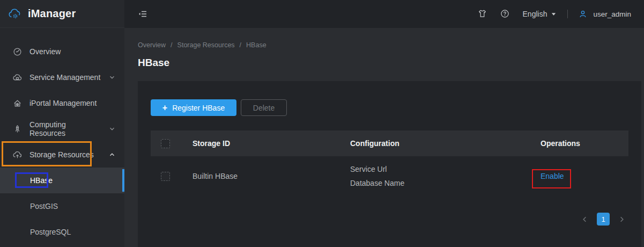 This screenshot has height=247, width=644. What do you see at coordinates (605, 14) in the screenshot?
I see `user-menu: user_admin` at bounding box center [605, 14].